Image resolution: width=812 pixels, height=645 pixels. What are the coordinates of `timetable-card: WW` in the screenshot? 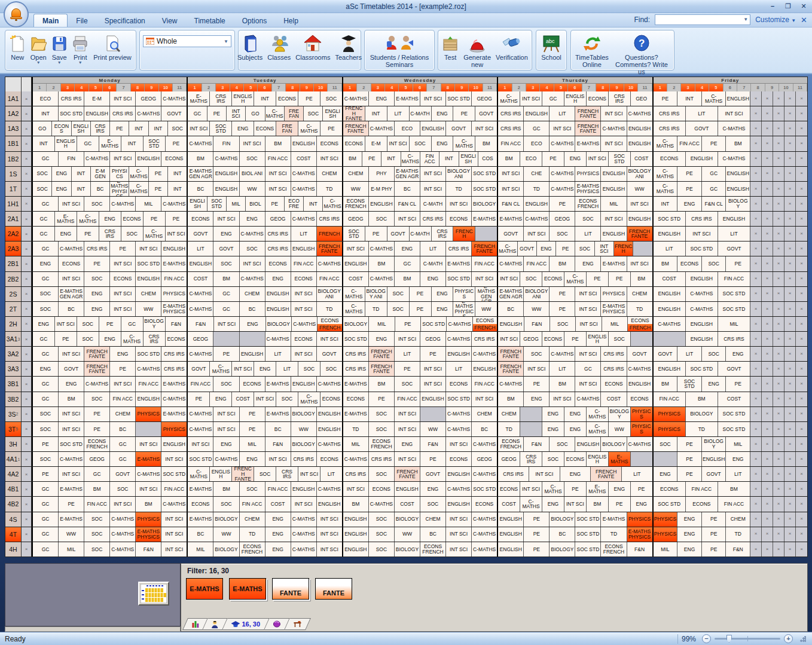 It's located at (356, 189).